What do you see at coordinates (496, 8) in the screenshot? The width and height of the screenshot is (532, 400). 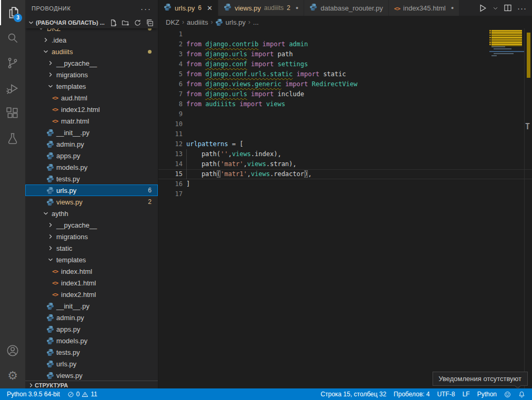 I see `run-dropdown-chevron-icon` at bounding box center [496, 8].